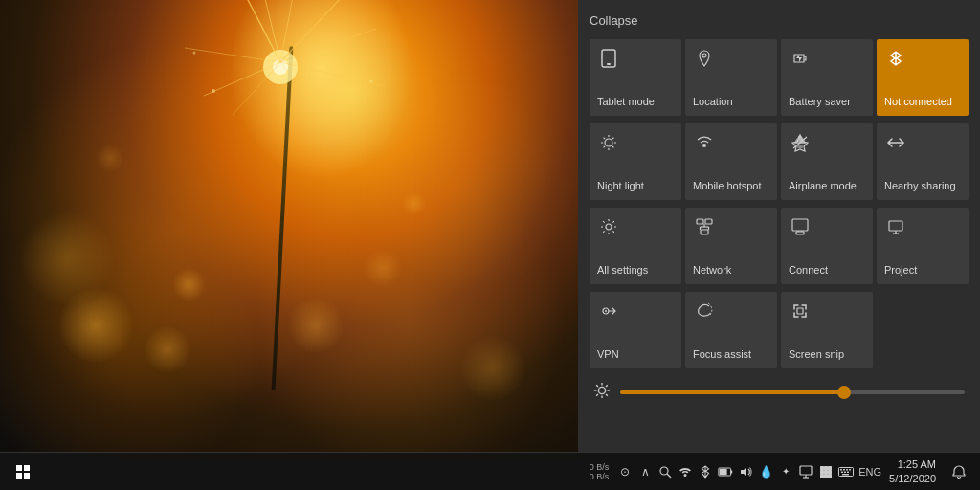 The width and height of the screenshot is (980, 490). Describe the element at coordinates (727, 186) in the screenshot. I see `tile-mobile-hotspot-label: Mobile hotspot` at that location.